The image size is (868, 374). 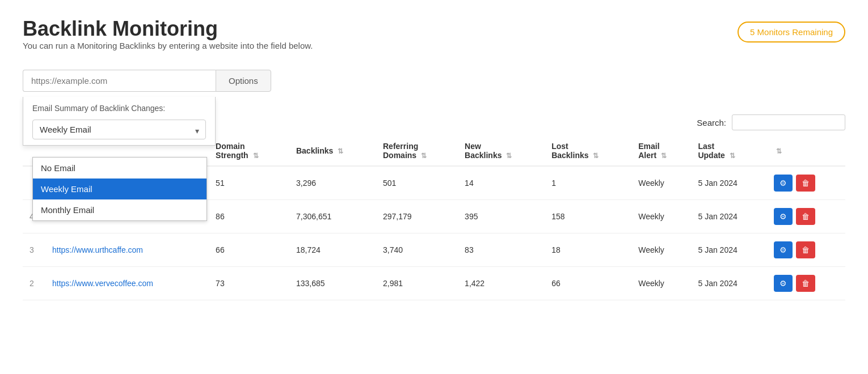 What do you see at coordinates (249, 183) in the screenshot?
I see `cell-domain-strength: 51` at bounding box center [249, 183].